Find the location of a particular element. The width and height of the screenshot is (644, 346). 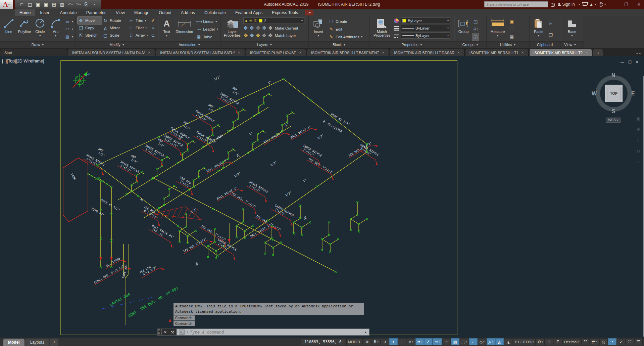

group-selection-icon: ◲ is located at coordinates (476, 37).